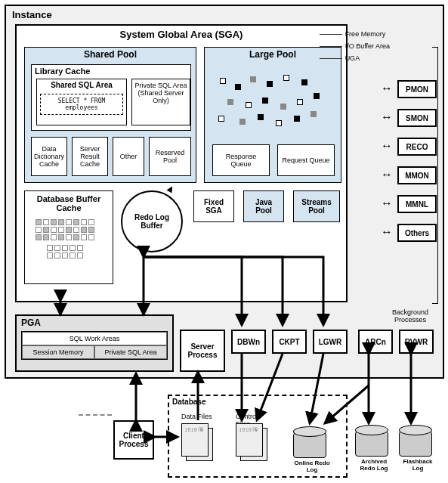 Image resolution: width=448 pixels, height=483 pixels. What do you see at coordinates (355, 47) in the screenshot?
I see `legend: Free Memory I/O Buffer Area UGA` at bounding box center [355, 47].